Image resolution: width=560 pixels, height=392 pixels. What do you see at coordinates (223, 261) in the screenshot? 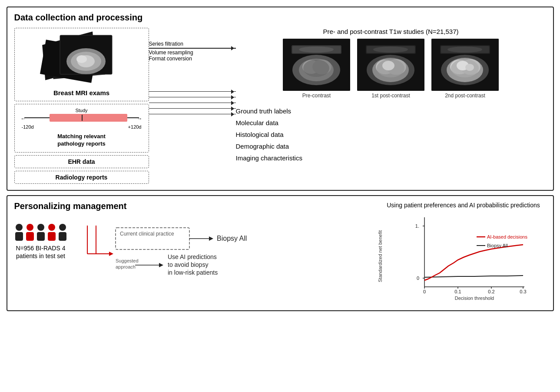
I see `flow-middle: Current clinical practice Biopsy All Sug…` at bounding box center [223, 261].